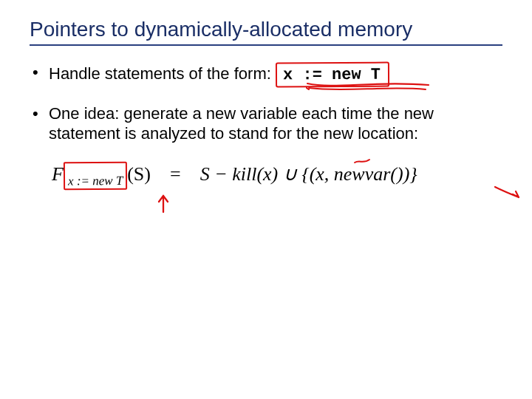  I want to click on slide-title: Pointers to dynamically-allocated memory, so click(266, 32).